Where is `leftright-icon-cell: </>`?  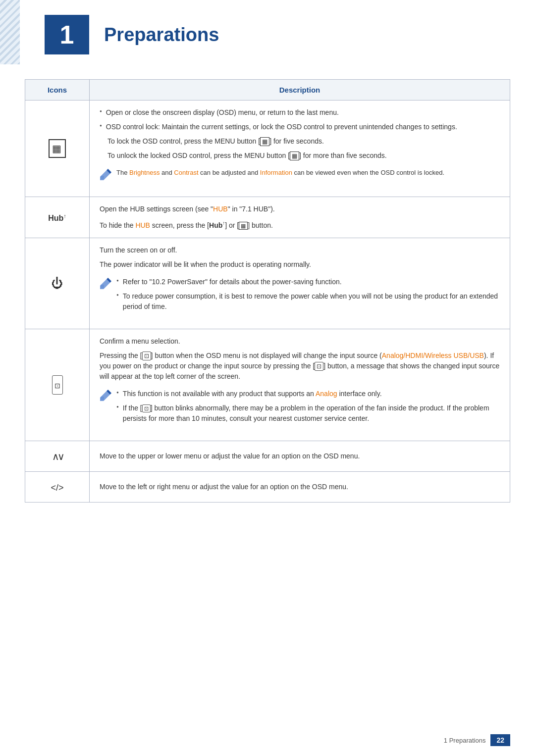 leftright-icon-cell: </> is located at coordinates (57, 487).